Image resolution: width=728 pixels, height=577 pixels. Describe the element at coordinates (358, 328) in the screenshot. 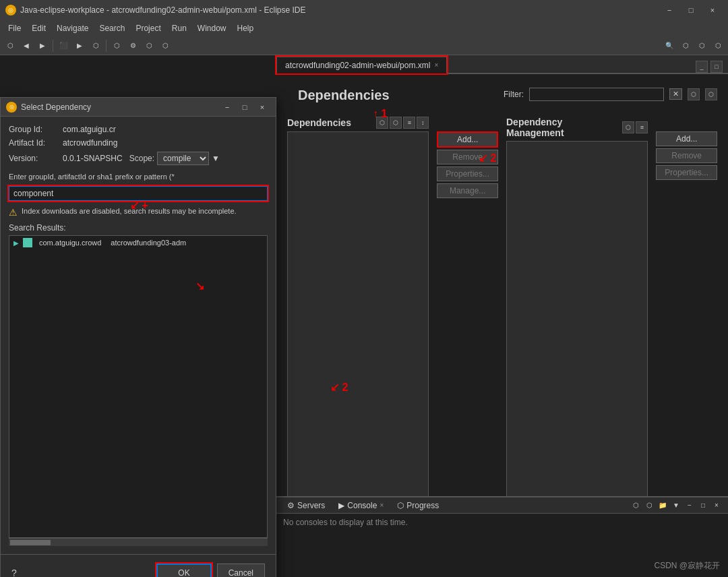

I see `dependencies-section: Dependencies ⬡ ⬡ ≡ ↕` at that location.